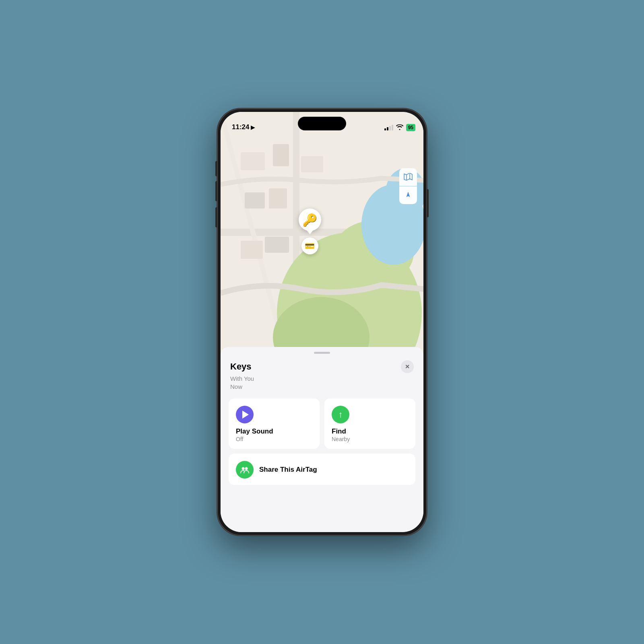 This screenshot has width=644, height=644. What do you see at coordinates (217, 191) in the screenshot?
I see `volume-up-button` at bounding box center [217, 191].